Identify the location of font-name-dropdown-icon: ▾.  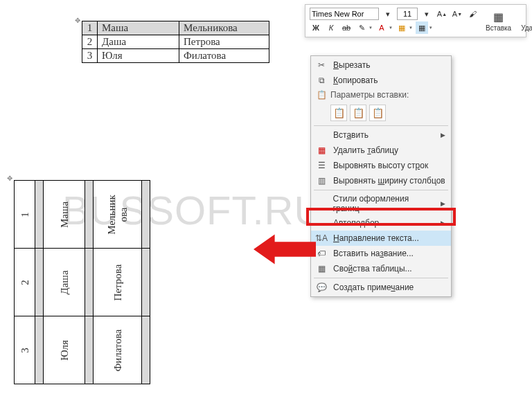
(388, 14).